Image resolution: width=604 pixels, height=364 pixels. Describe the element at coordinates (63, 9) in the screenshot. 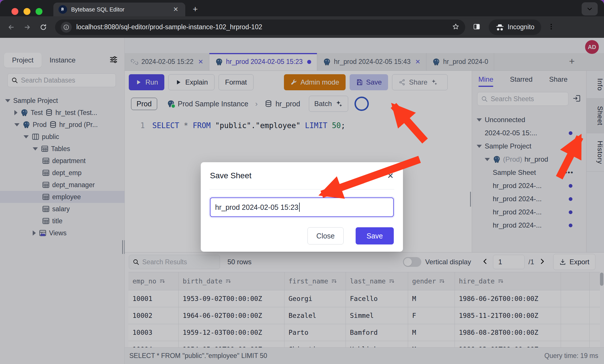

I see `bytebase-favicon` at that location.